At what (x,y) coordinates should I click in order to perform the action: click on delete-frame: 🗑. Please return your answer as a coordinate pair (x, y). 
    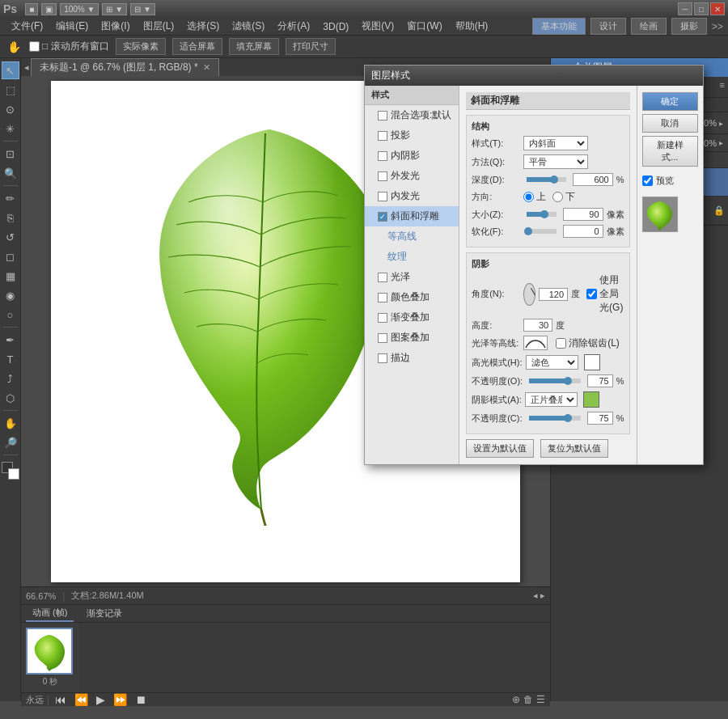
    Looking at the image, I should click on (528, 700).